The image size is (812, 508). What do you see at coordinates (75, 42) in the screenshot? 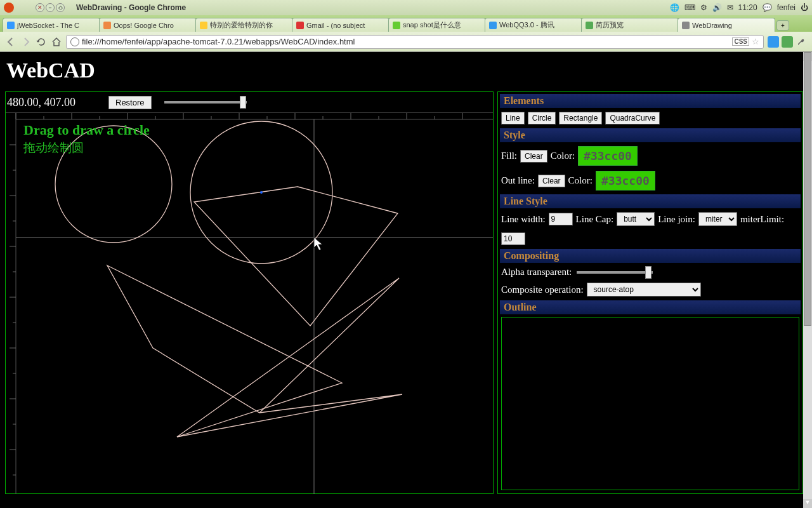
I see `globe-icon` at bounding box center [75, 42].